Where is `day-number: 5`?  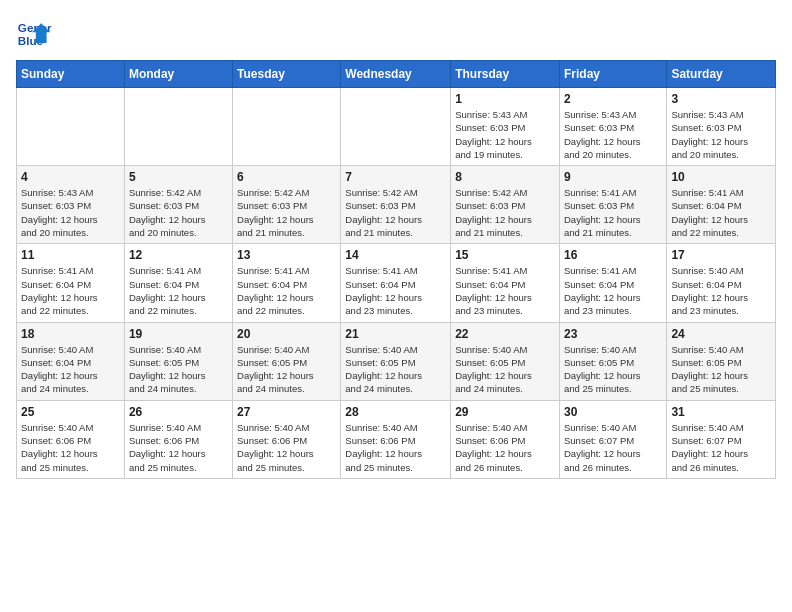
day-number: 5 is located at coordinates (178, 177).